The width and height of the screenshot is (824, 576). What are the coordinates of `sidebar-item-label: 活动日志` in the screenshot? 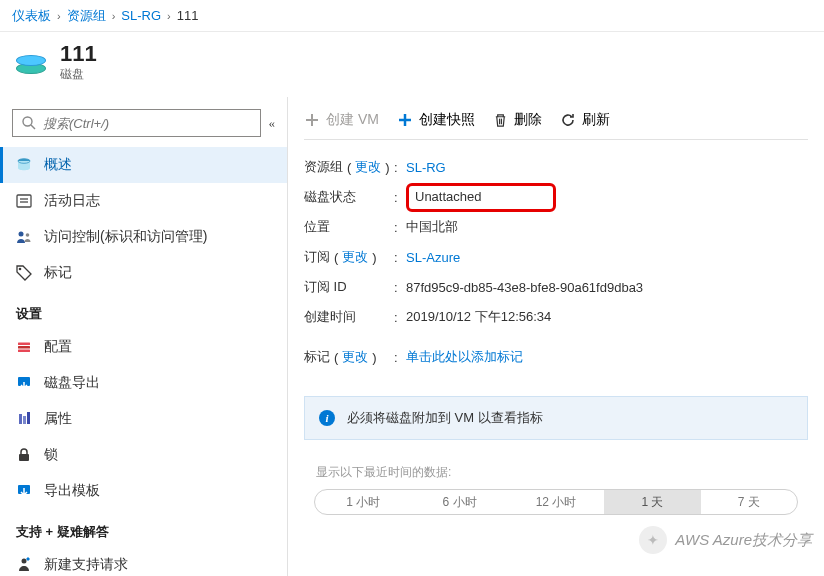 It's located at (72, 201).